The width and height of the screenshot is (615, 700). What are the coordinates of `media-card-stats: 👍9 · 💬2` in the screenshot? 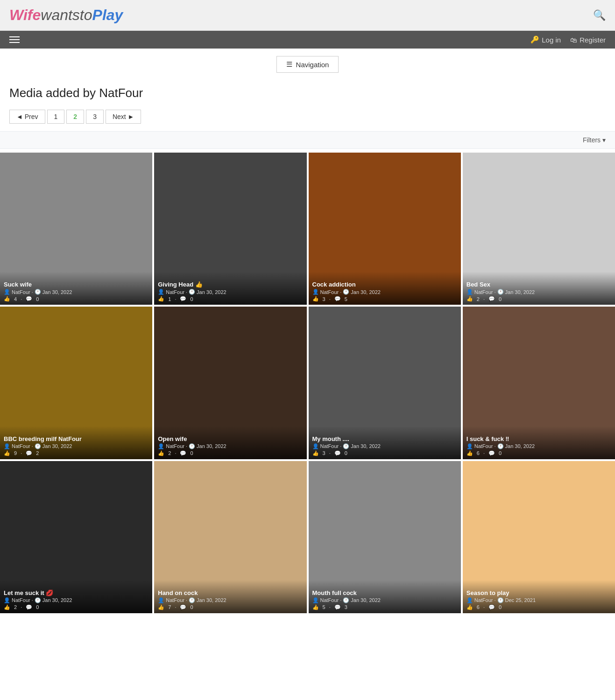 It's located at (76, 454).